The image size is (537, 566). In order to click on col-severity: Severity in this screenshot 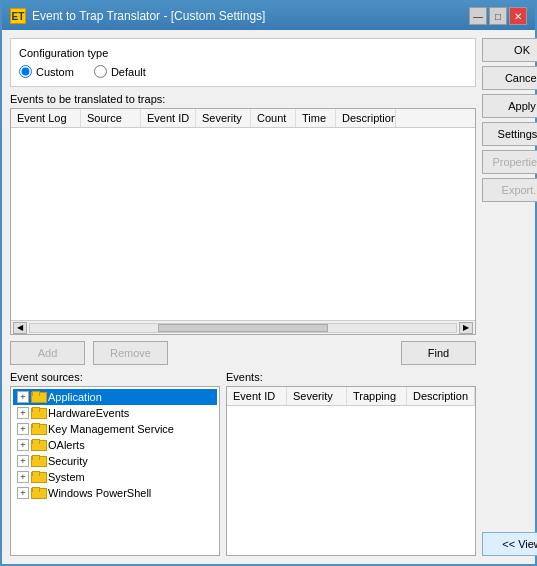, I will do `click(224, 118)`.